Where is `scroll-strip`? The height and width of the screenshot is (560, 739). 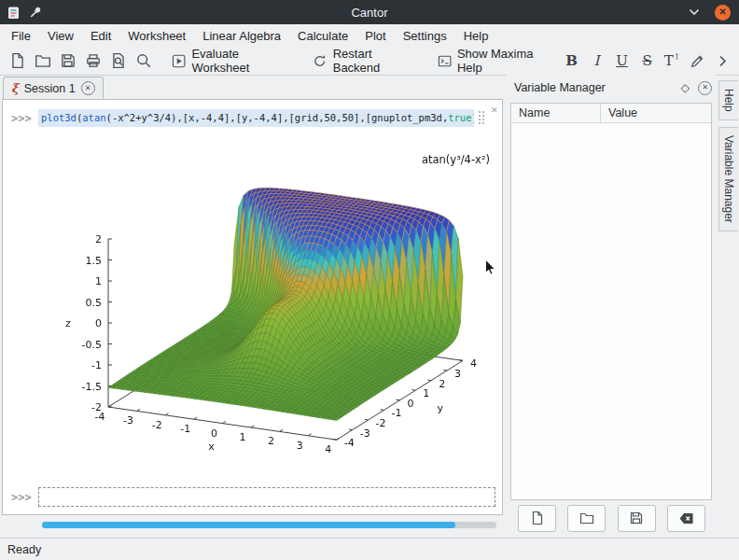 scroll-strip is located at coordinates (252, 525).